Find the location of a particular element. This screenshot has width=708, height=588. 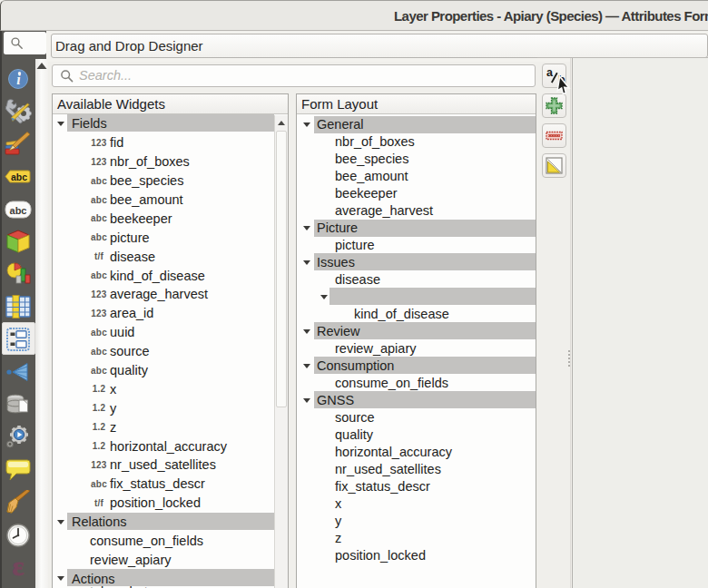

svg-text: ε is located at coordinates (18, 568).